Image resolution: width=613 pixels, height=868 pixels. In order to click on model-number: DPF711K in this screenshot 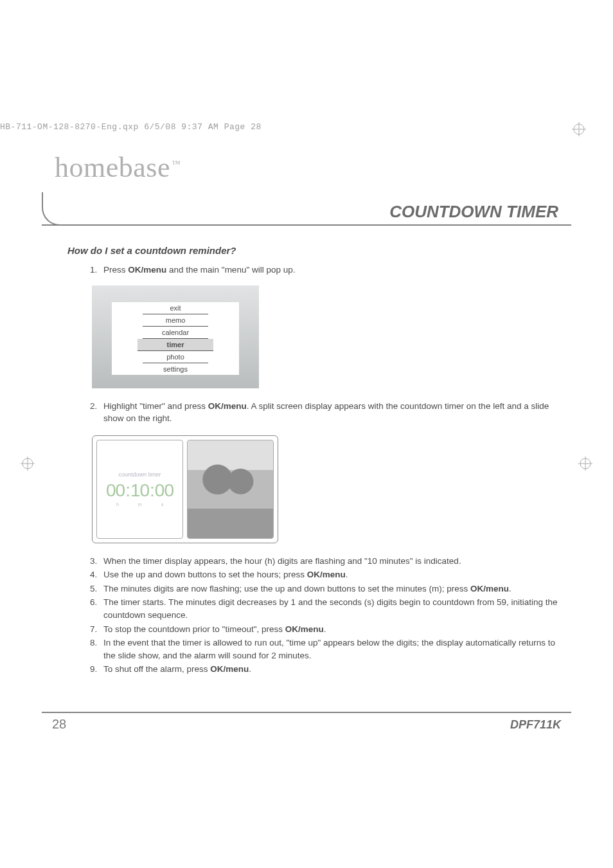, I will do `click(536, 725)`.